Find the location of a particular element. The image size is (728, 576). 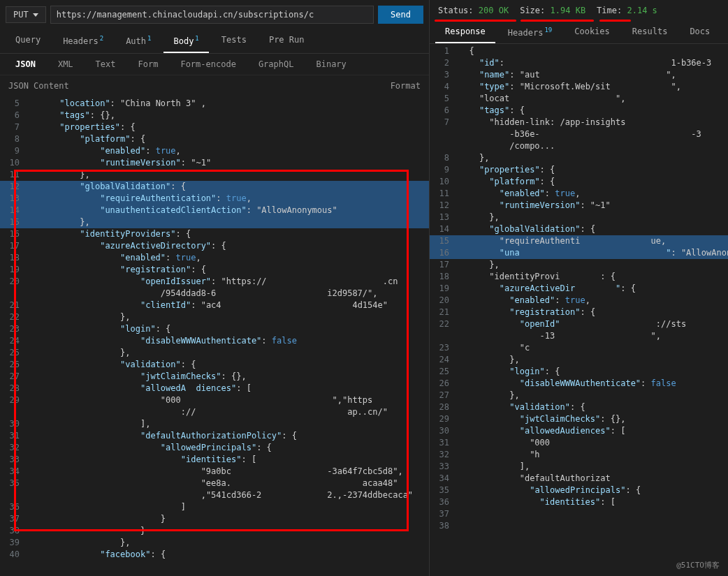

code-line: 33 "identities": [ is located at coordinates (214, 459).